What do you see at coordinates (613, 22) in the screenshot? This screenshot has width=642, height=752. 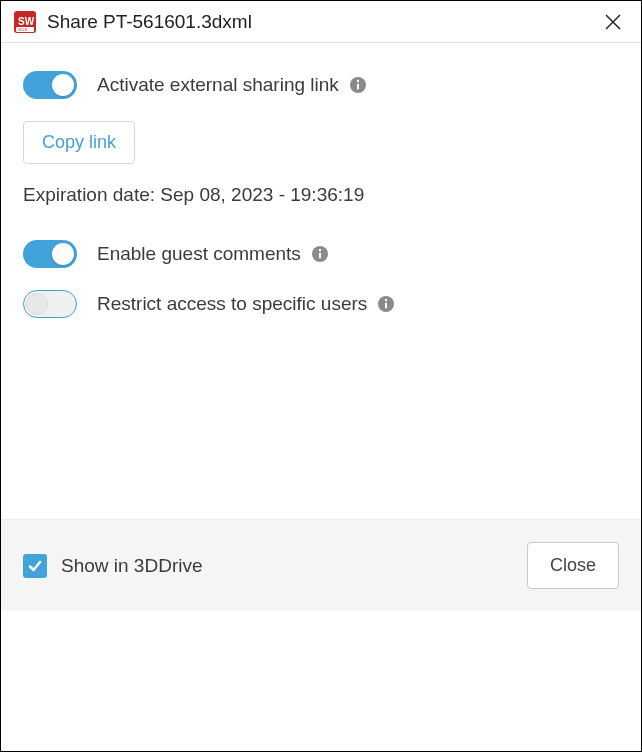 I see `close-icon` at bounding box center [613, 22].